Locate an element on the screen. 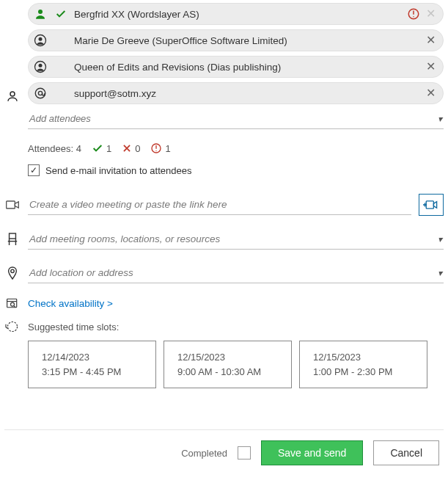 This screenshot has width=448, height=494. remove-organizer-button: ✕ is located at coordinates (431, 14).